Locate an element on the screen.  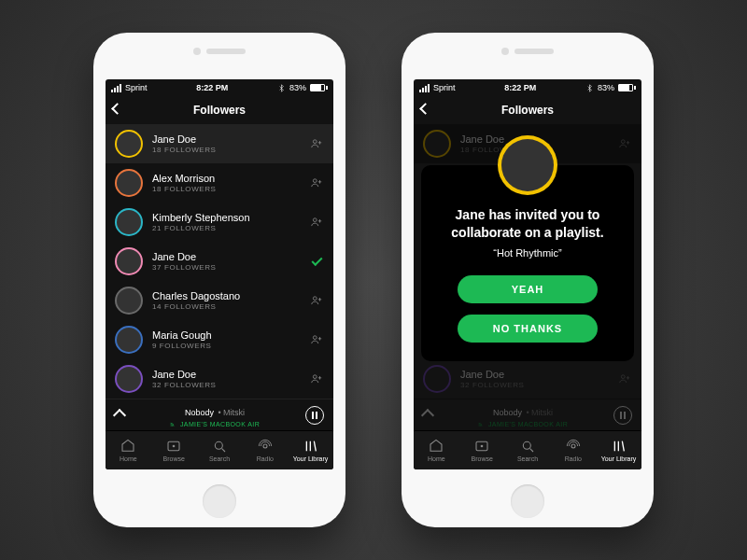
follower-row: Maria Gough 9 FOLLOWERS is located at coordinates (219, 340).